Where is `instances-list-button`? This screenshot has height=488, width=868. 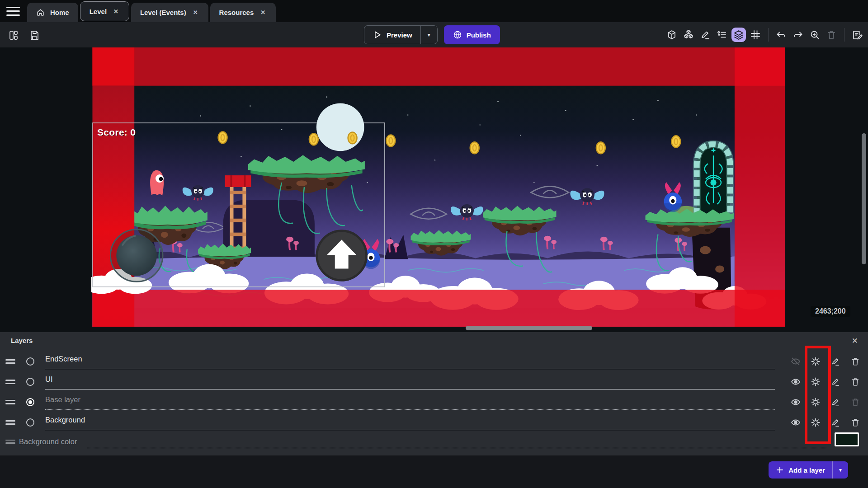
instances-list-button is located at coordinates (722, 35).